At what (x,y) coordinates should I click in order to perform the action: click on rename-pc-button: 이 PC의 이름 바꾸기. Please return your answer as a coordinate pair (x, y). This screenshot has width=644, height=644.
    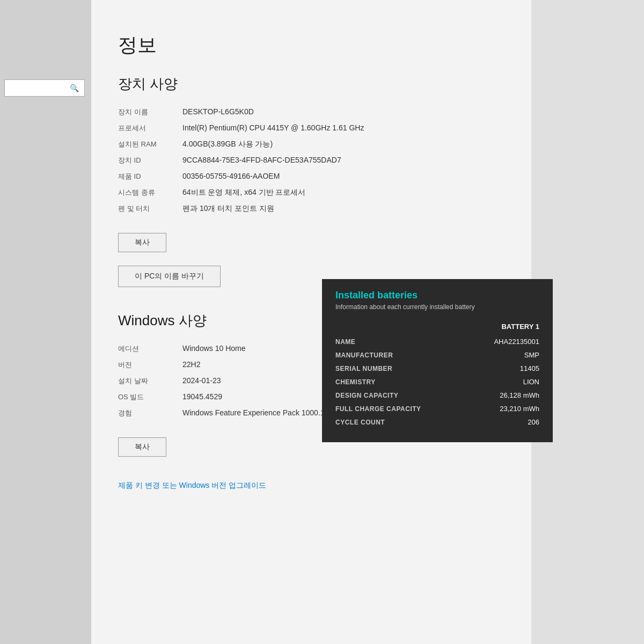
    Looking at the image, I should click on (170, 276).